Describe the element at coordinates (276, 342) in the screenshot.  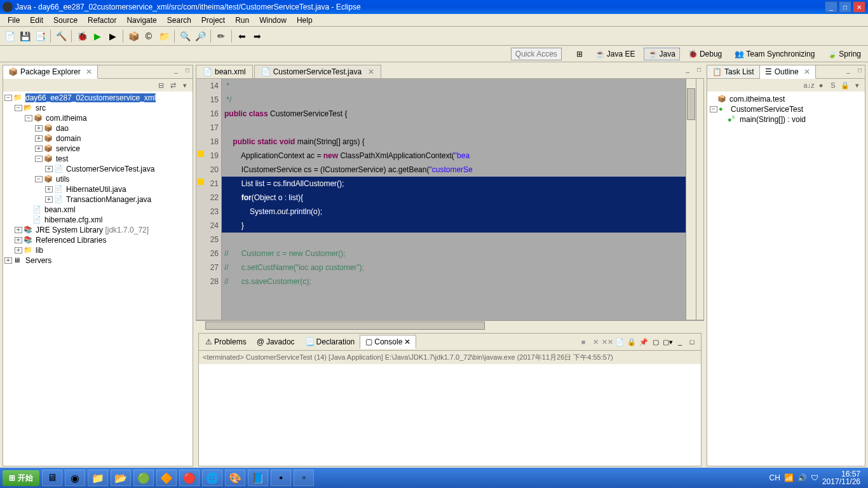
I see `tab-javadoc: @Javadoc` at that location.